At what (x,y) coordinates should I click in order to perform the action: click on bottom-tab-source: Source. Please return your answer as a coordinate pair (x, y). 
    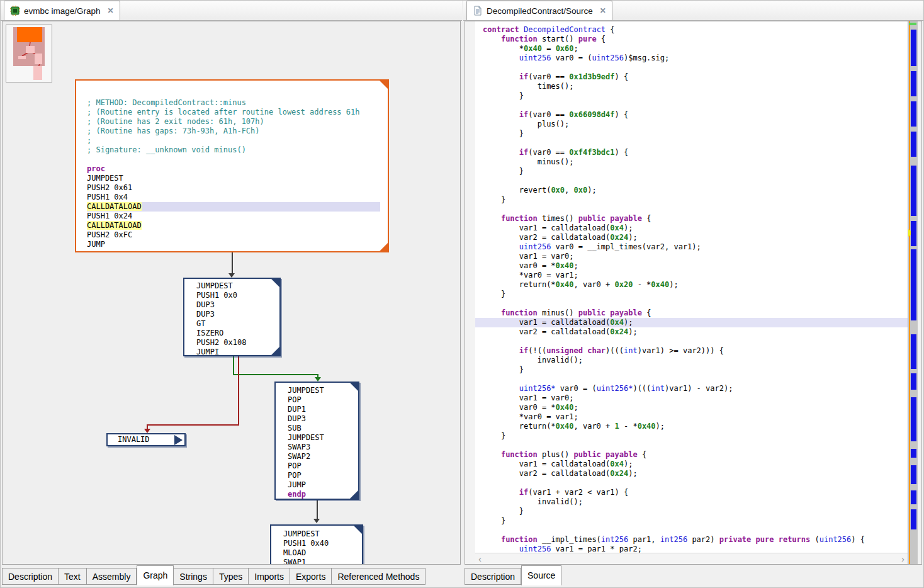
    Looking at the image, I should click on (541, 575).